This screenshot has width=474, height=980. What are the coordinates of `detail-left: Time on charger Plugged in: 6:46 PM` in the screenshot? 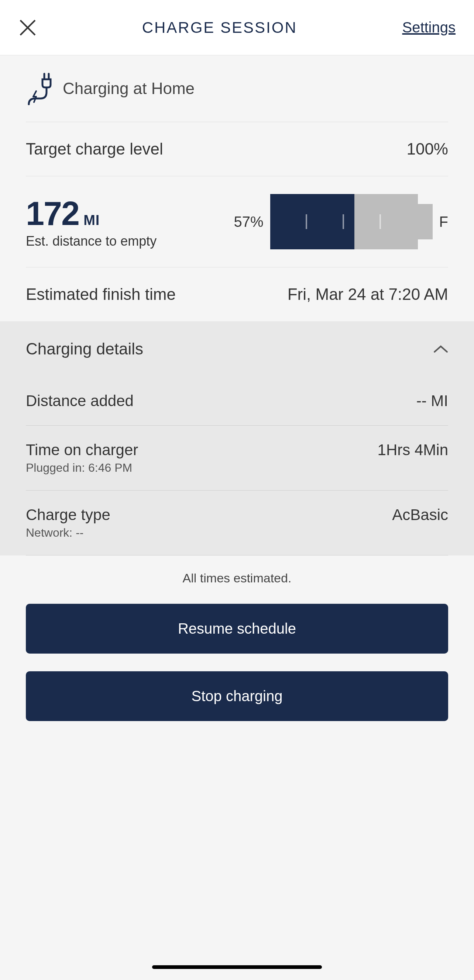 It's located at (82, 458).